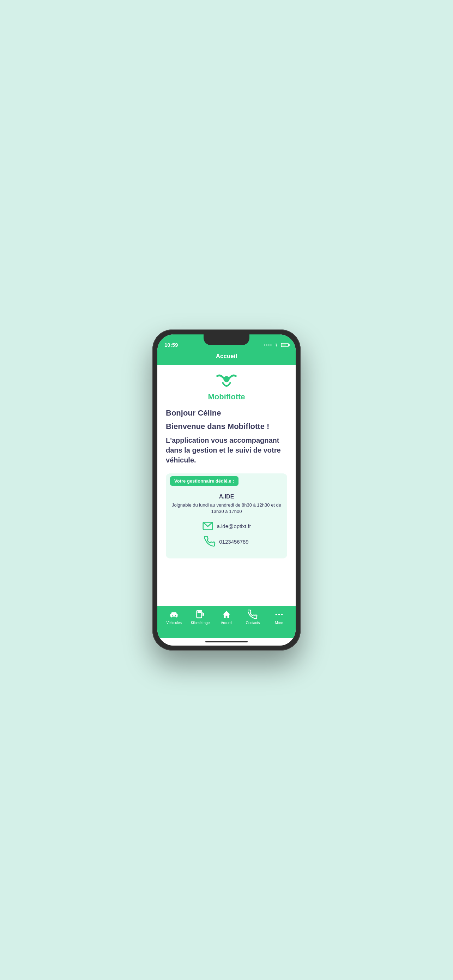 The image size is (453, 980). I want to click on page-title: Accueil, so click(227, 356).